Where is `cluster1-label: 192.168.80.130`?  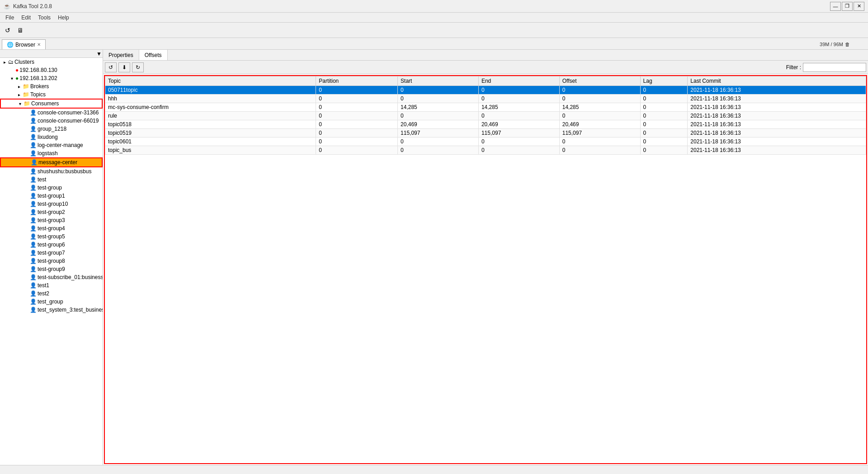
cluster1-label: 192.168.80.130 is located at coordinates (38, 70).